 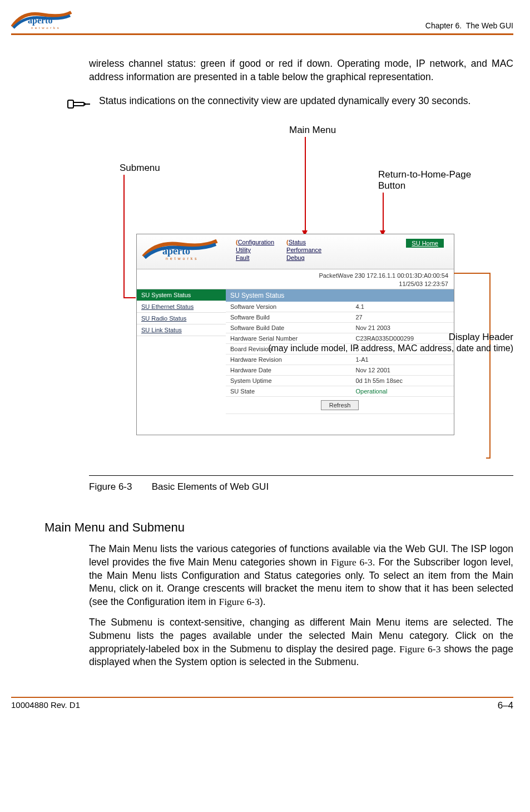 I want to click on aperto-logo-icon: aperto n e t w o r k s, so click(x=42, y=20).